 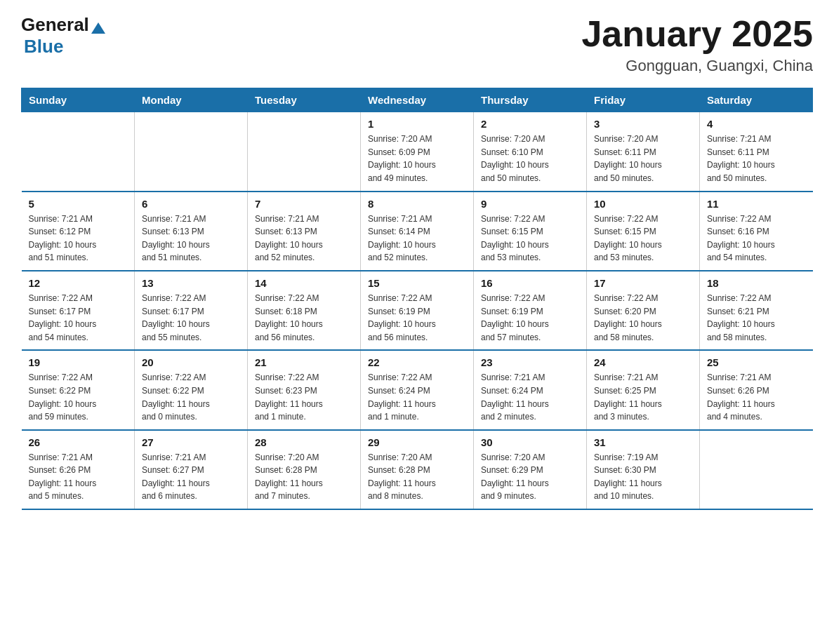 What do you see at coordinates (417, 123) in the screenshot?
I see `day-number: 1` at bounding box center [417, 123].